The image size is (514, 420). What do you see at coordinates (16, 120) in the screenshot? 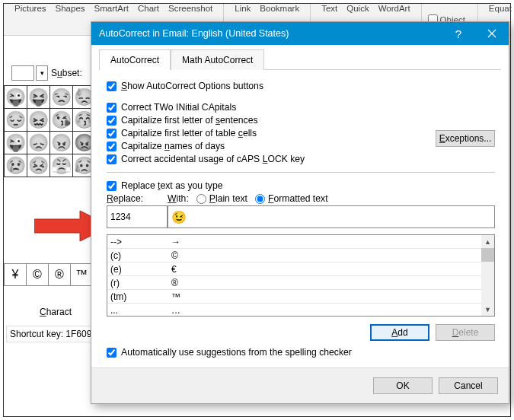
I see `emoji-cell: 😔` at bounding box center [16, 120].